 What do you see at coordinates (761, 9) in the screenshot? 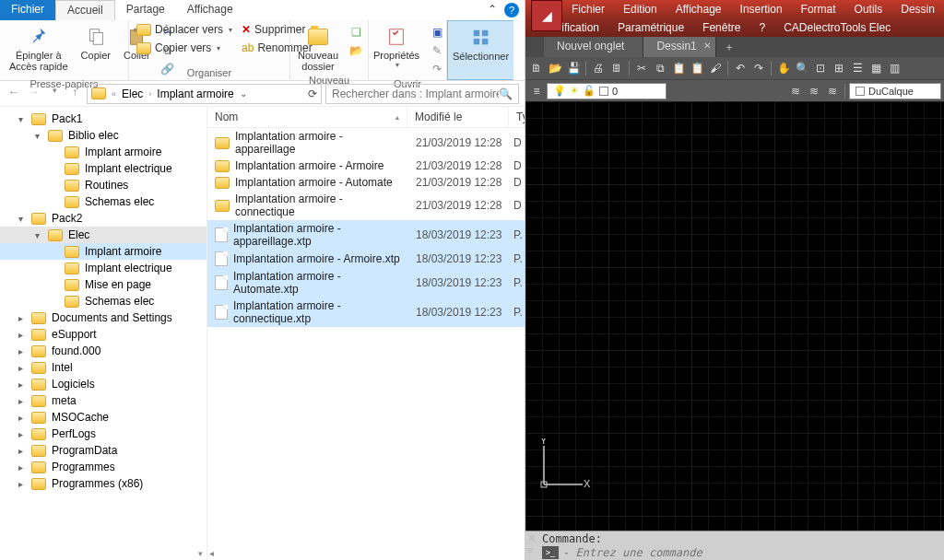
I see `cad-menu-item: Insertion` at bounding box center [761, 9].